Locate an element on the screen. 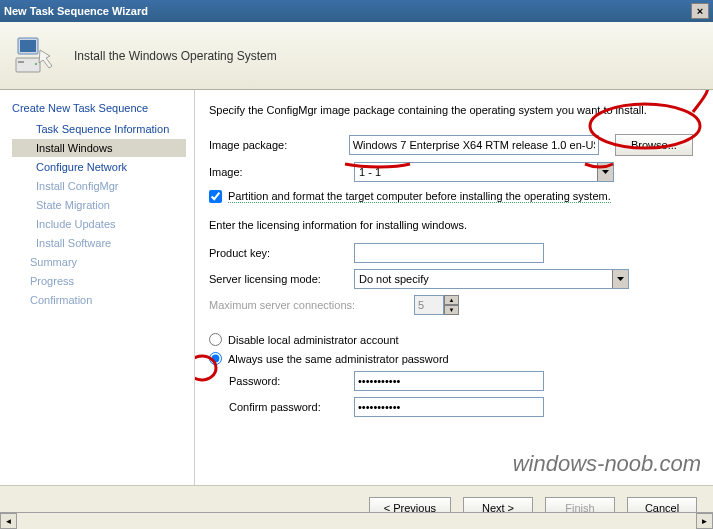  row-radio-disable: Disable local administrator account is located at coordinates (451, 340).